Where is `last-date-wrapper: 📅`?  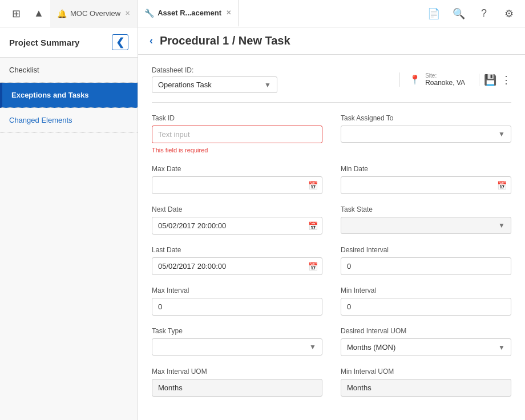
last-date-wrapper: 📅 is located at coordinates (237, 266).